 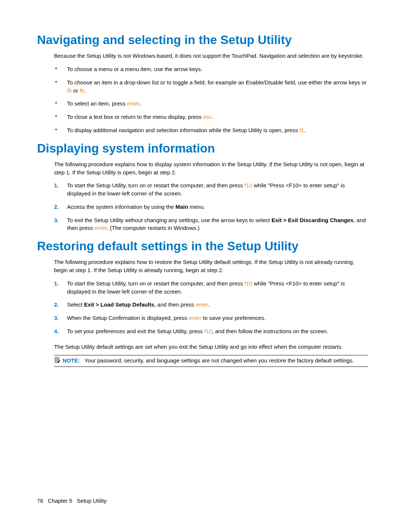 I want to click on key-f5: f5, so click(x=70, y=90).